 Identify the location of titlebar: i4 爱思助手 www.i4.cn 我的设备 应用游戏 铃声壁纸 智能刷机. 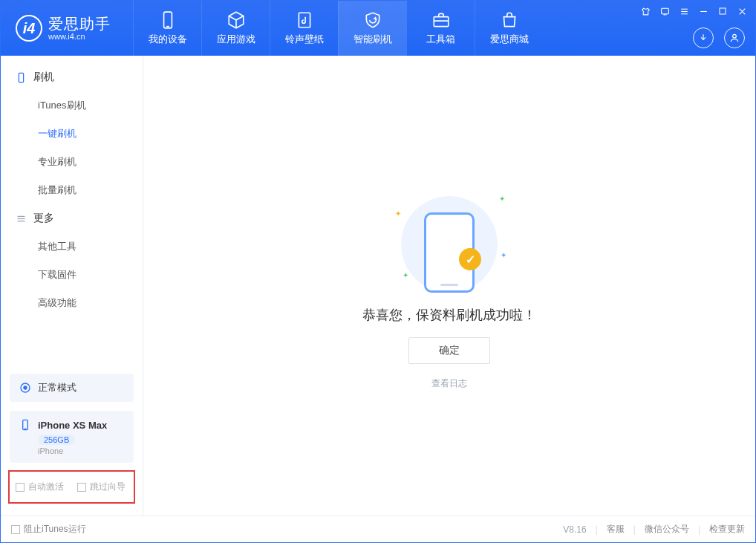
(378, 28).